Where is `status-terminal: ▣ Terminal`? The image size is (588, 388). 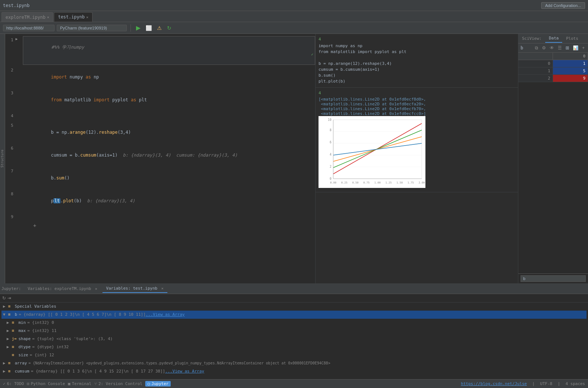
status-terminal: ▣ Terminal is located at coordinates (80, 384).